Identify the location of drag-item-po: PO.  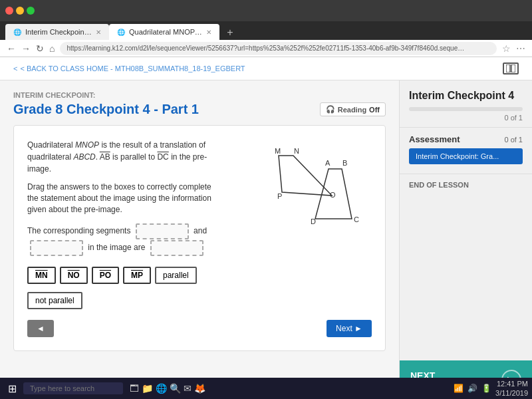
(105, 275).